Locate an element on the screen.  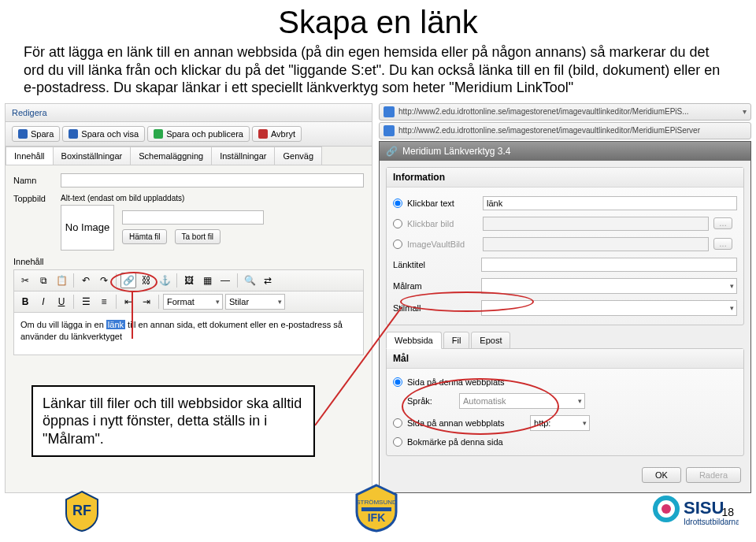
tab-webbsida: Webbsida is located at coordinates (414, 340).